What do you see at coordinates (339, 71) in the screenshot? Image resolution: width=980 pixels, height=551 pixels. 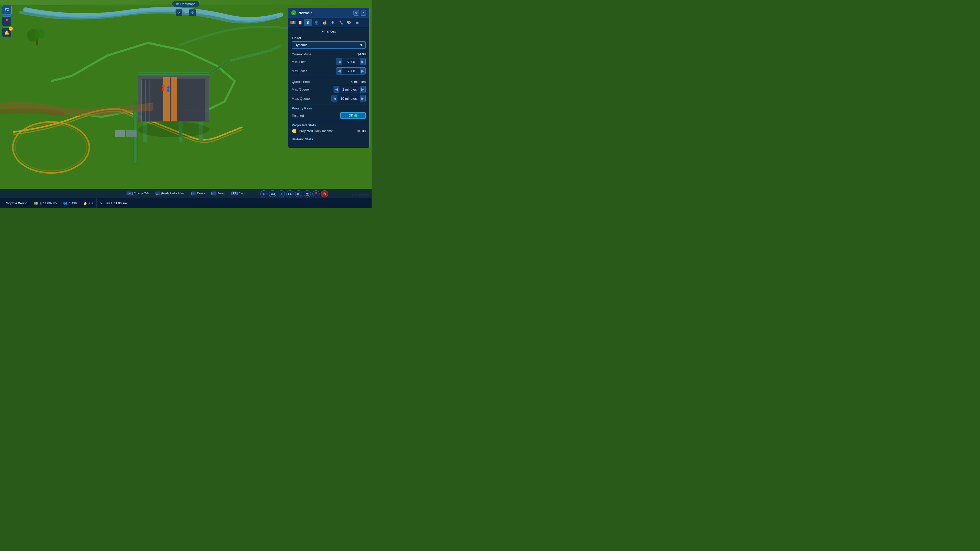 I see `max-price-decrease-button: ◀` at bounding box center [339, 71].